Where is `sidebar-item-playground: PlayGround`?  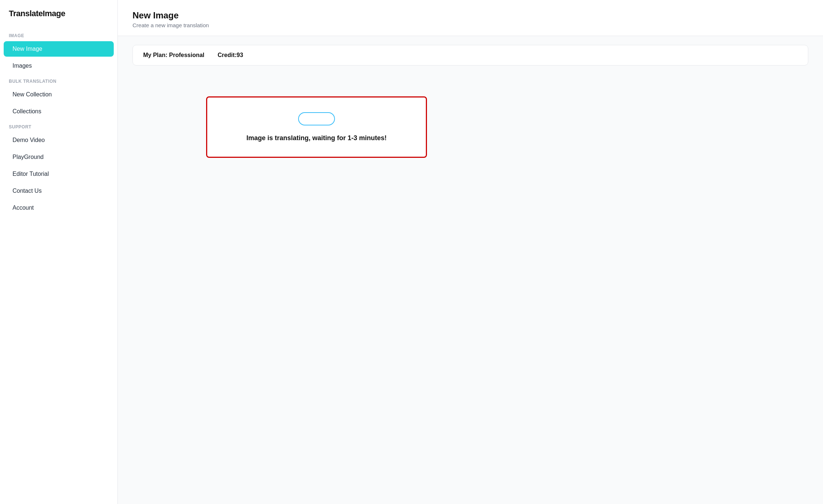 sidebar-item-playground: PlayGround is located at coordinates (59, 157).